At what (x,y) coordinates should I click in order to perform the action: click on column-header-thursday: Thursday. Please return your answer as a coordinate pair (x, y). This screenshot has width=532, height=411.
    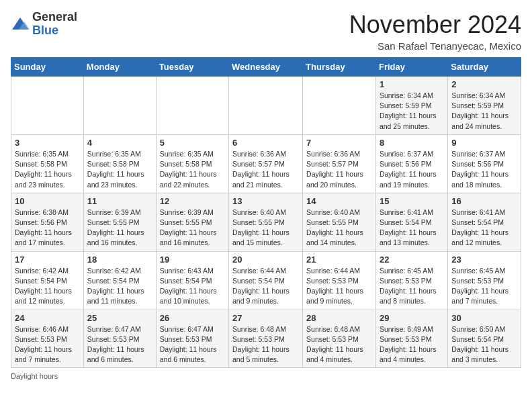
    Looking at the image, I should click on (340, 67).